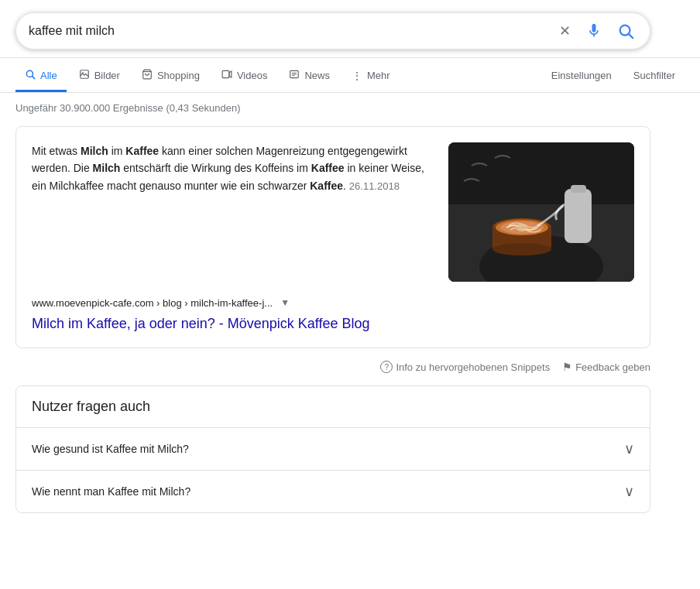 This screenshot has width=700, height=589. I want to click on snippet-url-dropdown-button: ▼, so click(285, 303).